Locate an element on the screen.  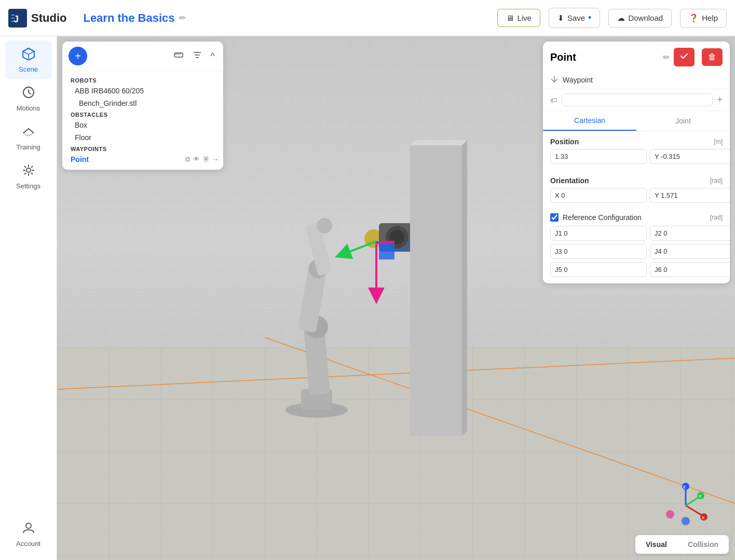
visual-collision-bar: Visual Collision is located at coordinates (682, 544).